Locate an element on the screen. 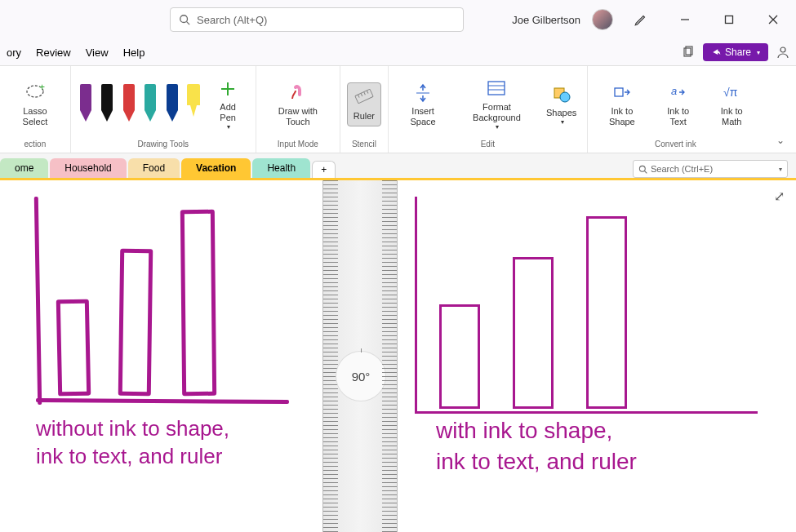 This screenshot has height=532, width=796. ink-shape-label: Ink to Shape is located at coordinates (622, 117).